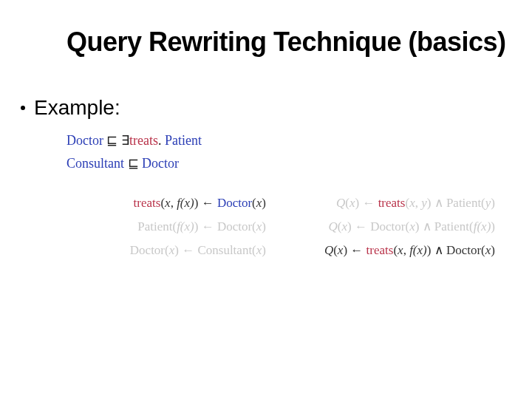 Image resolution: width=532 pixels, height=399 pixels. Describe the element at coordinates (134, 153) in the screenshot. I see `axioms-block: Doctor ⊑ ∃treats. Patient Consultant ⊑ D…` at that location.